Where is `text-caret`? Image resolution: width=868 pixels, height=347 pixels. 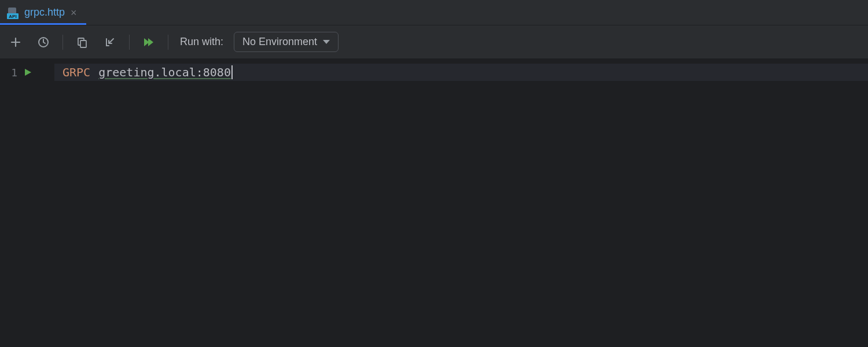
text-caret is located at coordinates (232, 72).